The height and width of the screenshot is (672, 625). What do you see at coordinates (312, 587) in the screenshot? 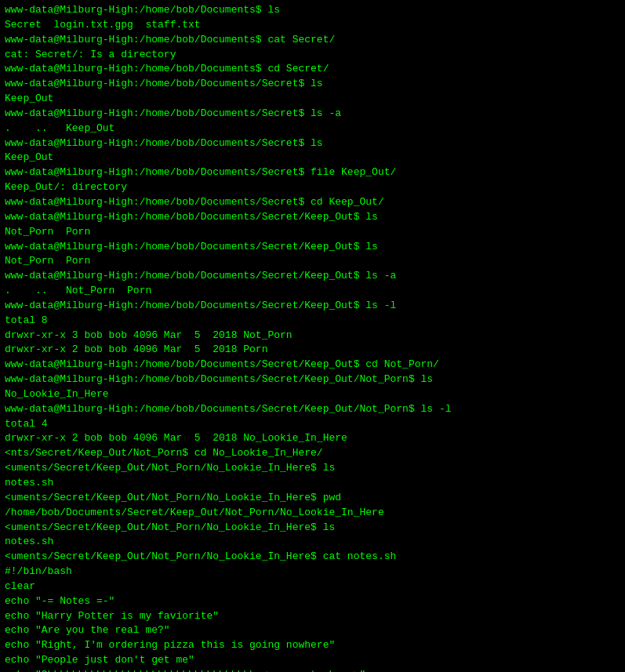
I see `terminal-line: clear` at bounding box center [312, 587].